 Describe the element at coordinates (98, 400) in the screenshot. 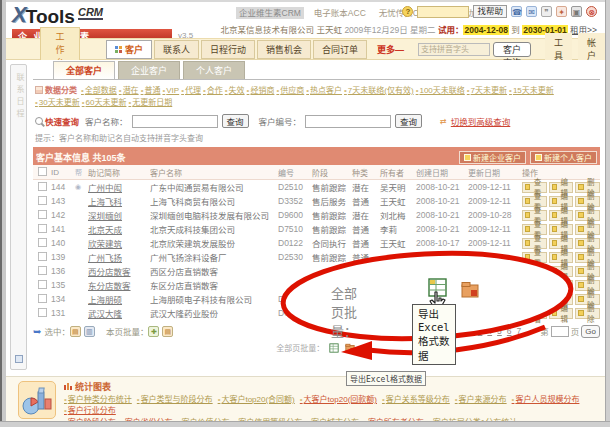

I see `stat-report-link: 客户种类分布统计` at that location.